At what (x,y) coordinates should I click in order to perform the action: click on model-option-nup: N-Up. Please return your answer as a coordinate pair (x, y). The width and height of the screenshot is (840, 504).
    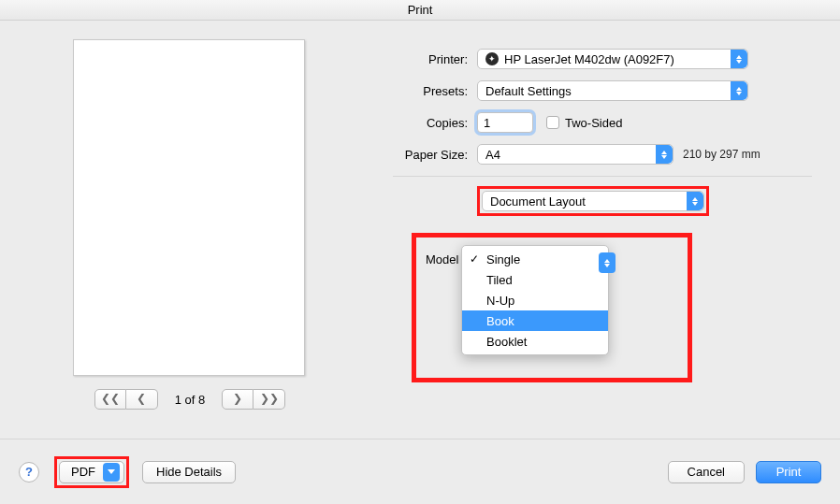
    Looking at the image, I should click on (535, 300).